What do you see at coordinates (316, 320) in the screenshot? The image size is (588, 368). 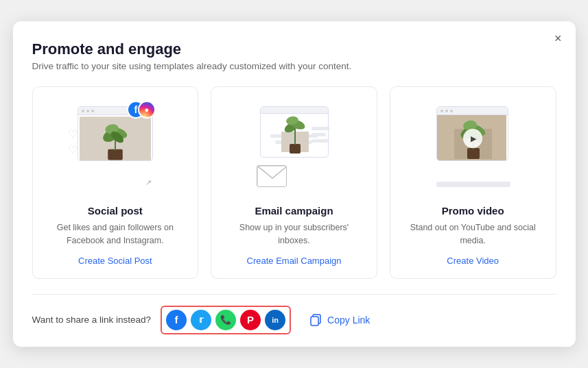 I see `copy-link-icon` at bounding box center [316, 320].